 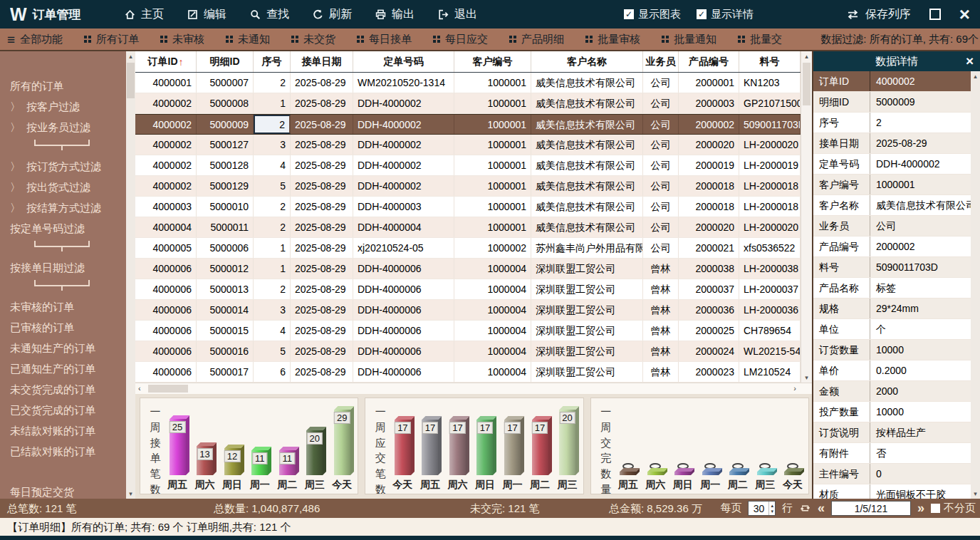 What do you see at coordinates (404, 207) in the screenshot?
I see `table-cell: DDH-4000003` at bounding box center [404, 207].